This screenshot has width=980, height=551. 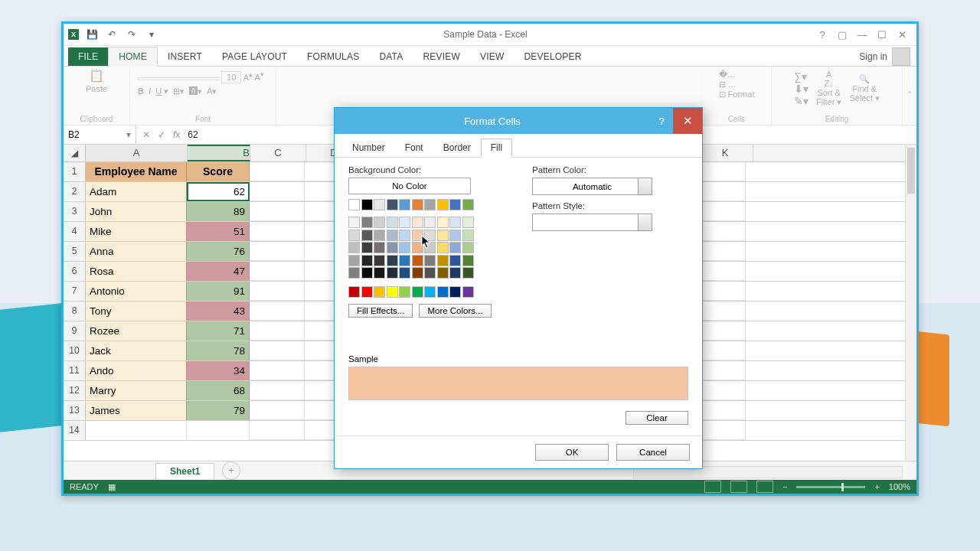 What do you see at coordinates (688, 121) in the screenshot?
I see `dialog-close-icon: ✕` at bounding box center [688, 121].